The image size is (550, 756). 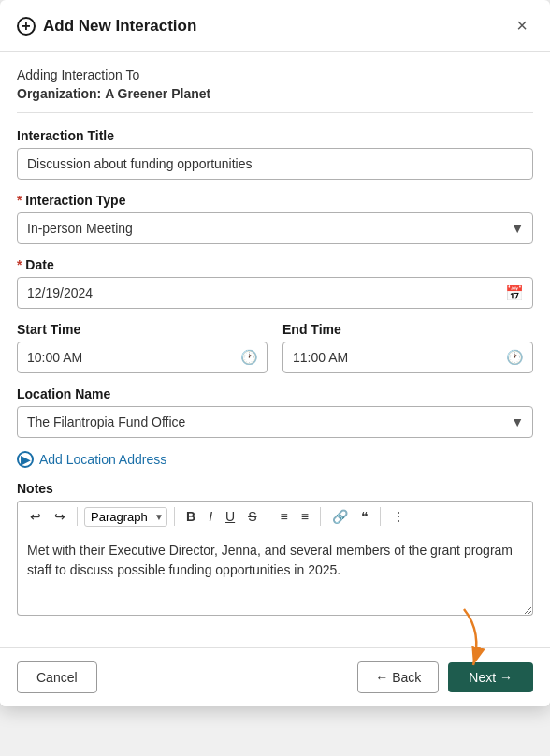 What do you see at coordinates (125, 516) in the screenshot?
I see `paragraph-style-select: Paragraph Heading 1 Heading 2` at bounding box center [125, 516].